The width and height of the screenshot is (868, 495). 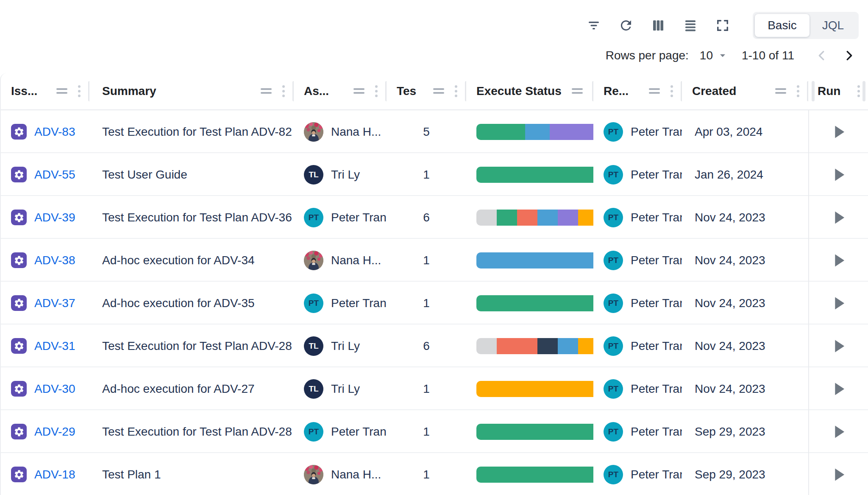 What do you see at coordinates (586, 218) in the screenshot?
I see `status-segment-orange` at bounding box center [586, 218].